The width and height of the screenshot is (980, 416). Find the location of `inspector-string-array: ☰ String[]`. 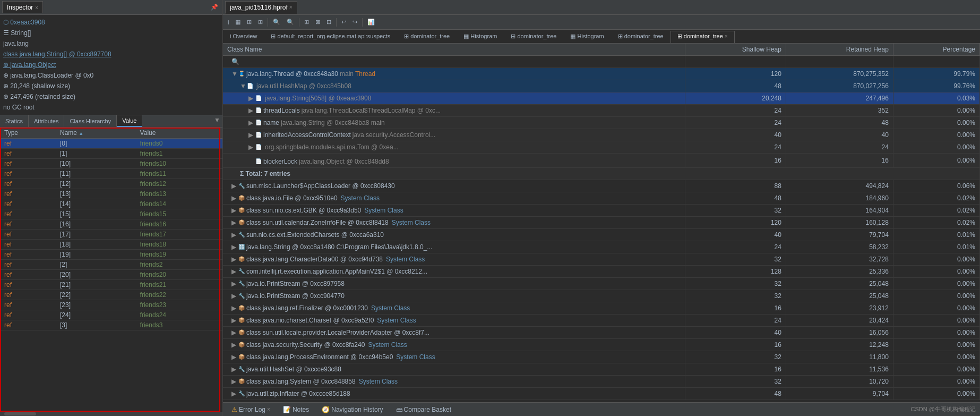

inspector-string-array: ☰ String[] is located at coordinates (111, 33).